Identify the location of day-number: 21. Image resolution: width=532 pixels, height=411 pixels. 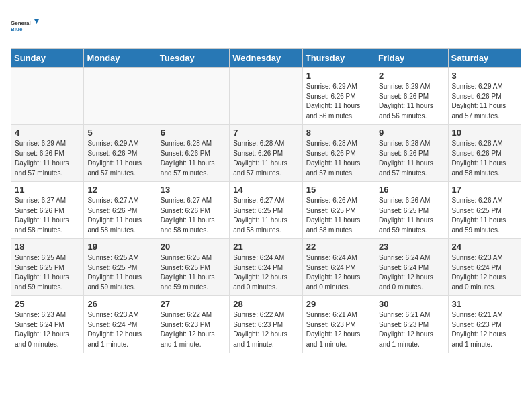
(266, 247).